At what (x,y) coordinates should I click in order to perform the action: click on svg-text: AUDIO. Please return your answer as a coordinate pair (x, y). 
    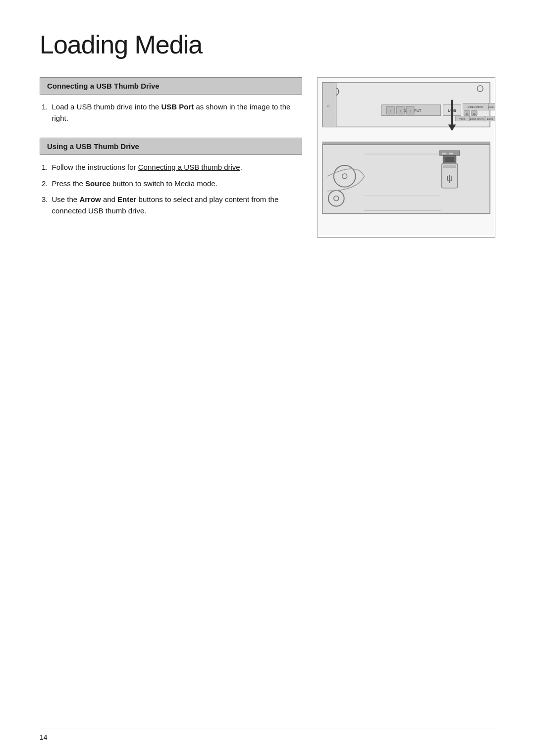
    Looking at the image, I should click on (490, 119).